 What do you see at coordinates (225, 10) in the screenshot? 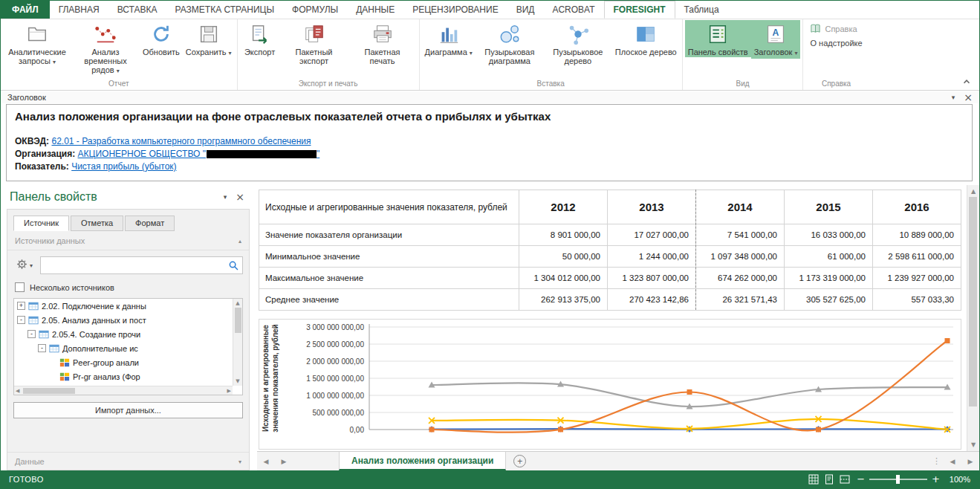
I see `ribbon-tab-page-layout: РАЗМЕТКА СТРАНИЦЫ` at bounding box center [225, 10].